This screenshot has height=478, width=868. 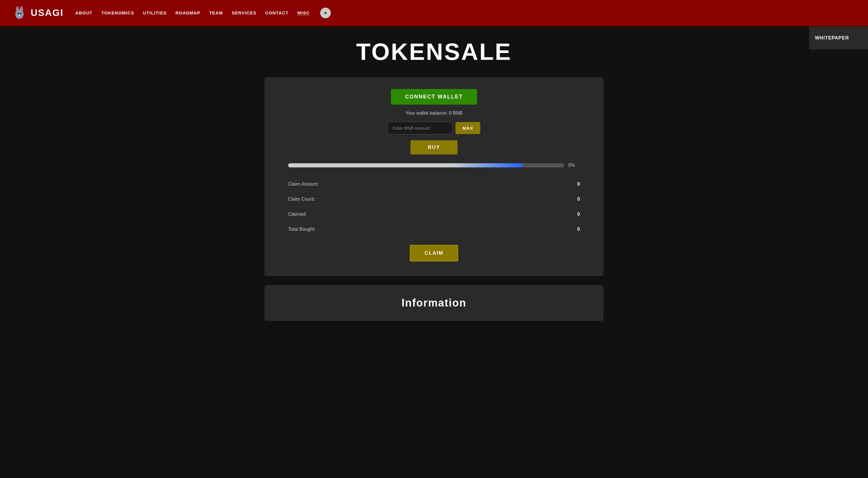 I want to click on claimed-value: 0, so click(x=579, y=214).